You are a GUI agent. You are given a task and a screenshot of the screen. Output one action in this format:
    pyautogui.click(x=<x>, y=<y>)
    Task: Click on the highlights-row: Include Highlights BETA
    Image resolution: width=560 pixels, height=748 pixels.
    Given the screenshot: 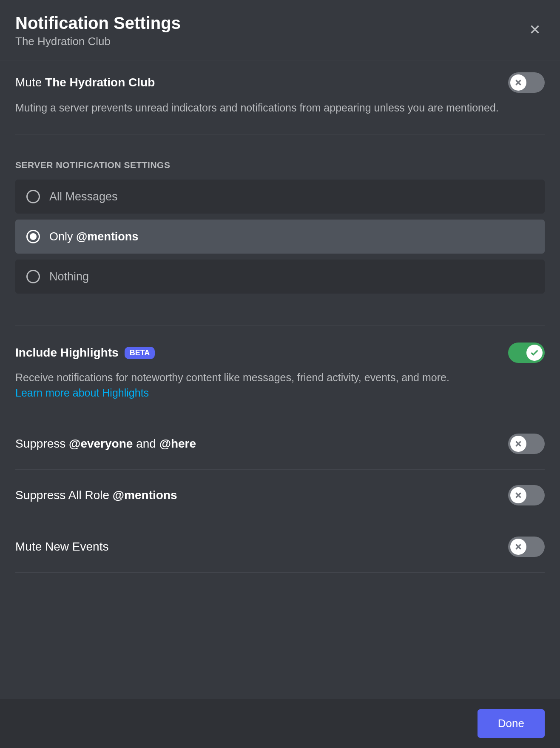 What is the action you would take?
    pyautogui.click(x=280, y=353)
    